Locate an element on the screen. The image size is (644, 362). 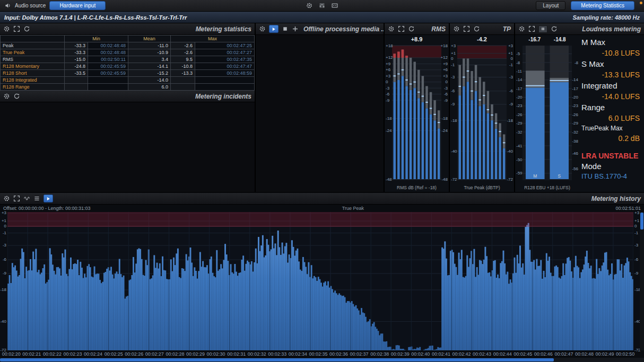
offline-title: Offline processing media ... is located at coordinates (344, 29).